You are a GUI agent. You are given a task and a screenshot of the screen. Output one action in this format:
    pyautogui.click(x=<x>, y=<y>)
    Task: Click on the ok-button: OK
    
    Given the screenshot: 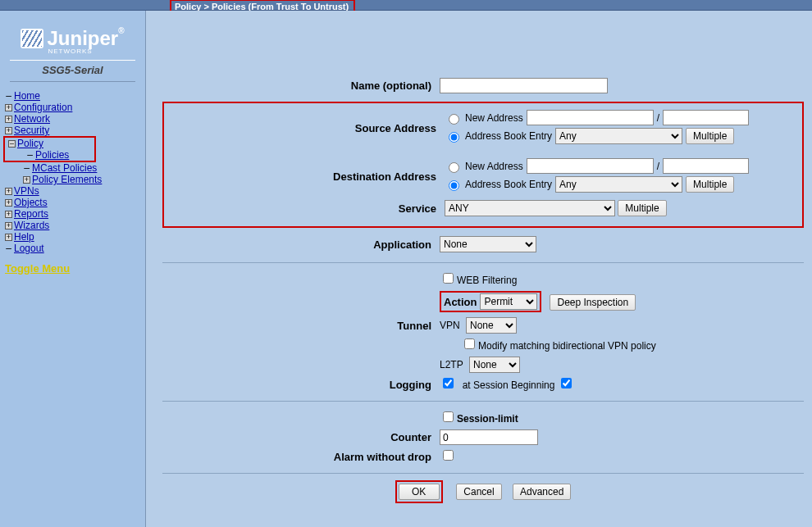 What is the action you would take?
    pyautogui.click(x=419, y=492)
    